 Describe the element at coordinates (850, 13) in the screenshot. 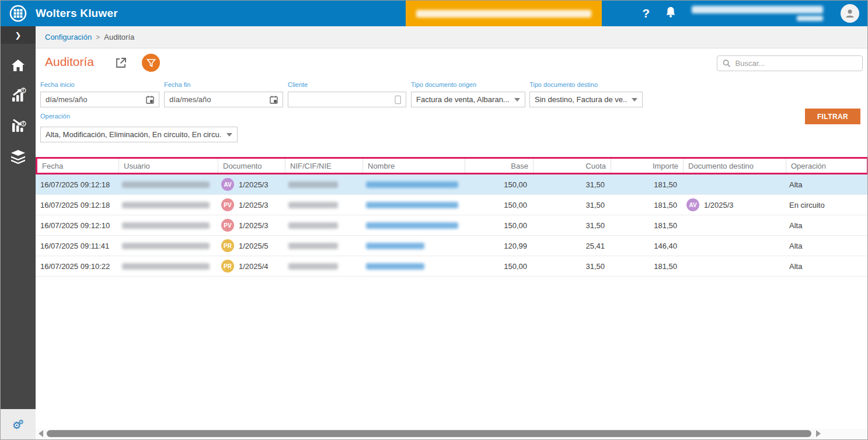

I see `user-avatar` at that location.